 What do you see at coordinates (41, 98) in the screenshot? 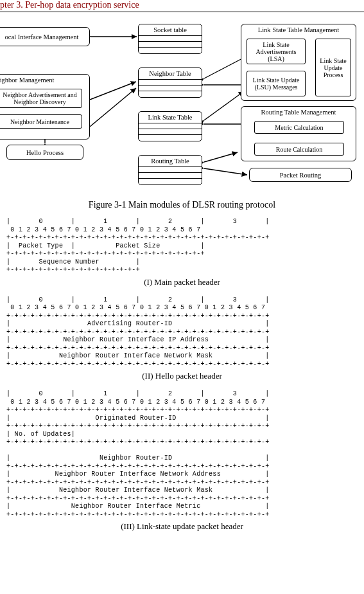
I see `neighbor-adv-box: Neighbor Advertisement and Neighbor Disc…` at bounding box center [41, 98].